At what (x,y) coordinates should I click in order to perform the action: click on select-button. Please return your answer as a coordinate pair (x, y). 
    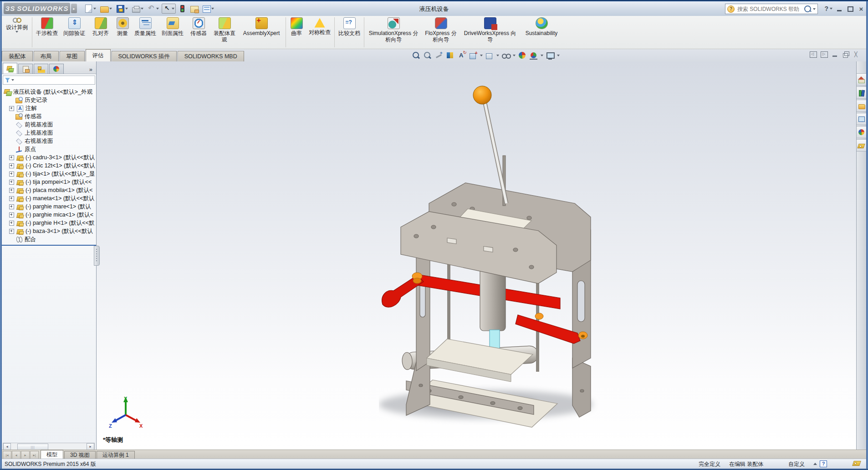
    Looking at the image, I should click on (168, 9).